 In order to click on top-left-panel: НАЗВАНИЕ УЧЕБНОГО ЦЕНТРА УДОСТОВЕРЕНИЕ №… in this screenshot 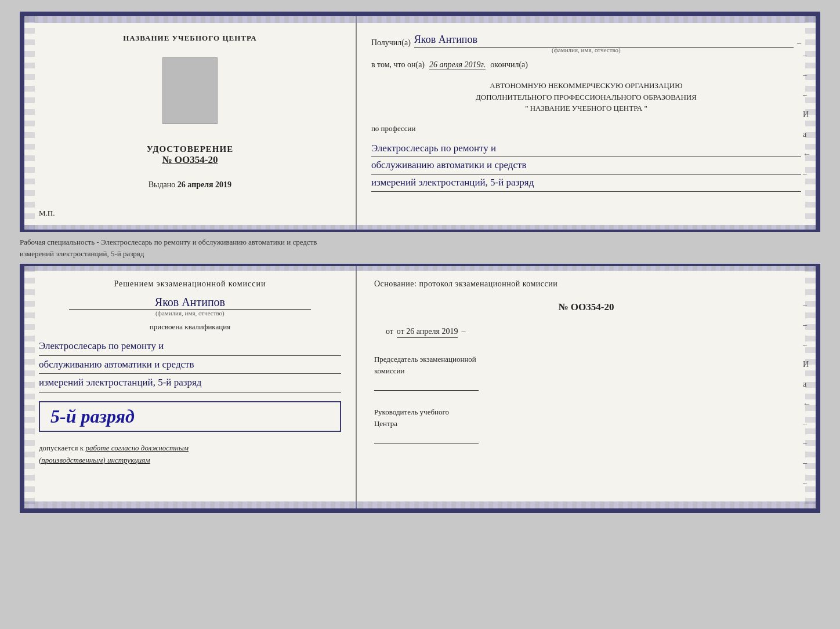, I will do `click(190, 123)`.